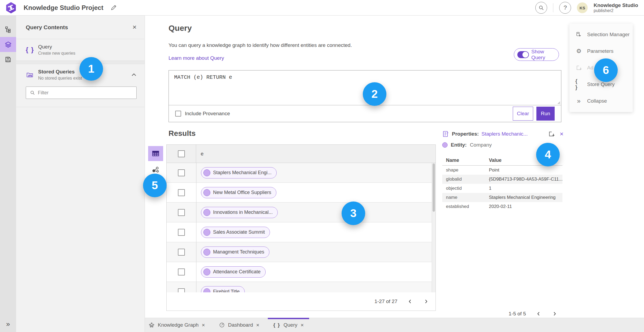 The image size is (644, 332). I want to click on stored-queries-subtitle: No stored queries exist, so click(60, 78).